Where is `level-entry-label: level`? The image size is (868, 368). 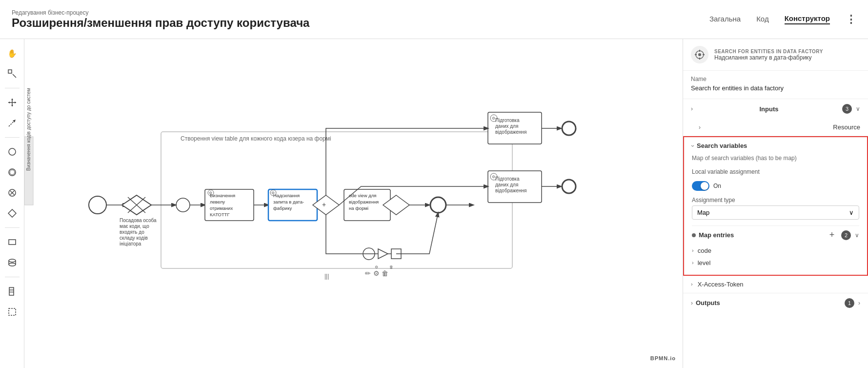
level-entry-label: level is located at coordinates (705, 263).